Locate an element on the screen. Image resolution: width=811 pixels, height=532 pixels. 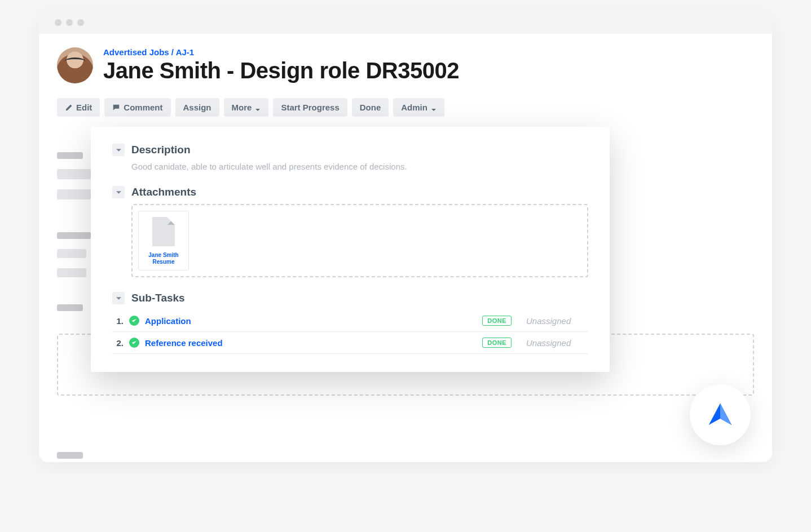
description-body: Good canidate, able to articulate well a… is located at coordinates (350, 167).